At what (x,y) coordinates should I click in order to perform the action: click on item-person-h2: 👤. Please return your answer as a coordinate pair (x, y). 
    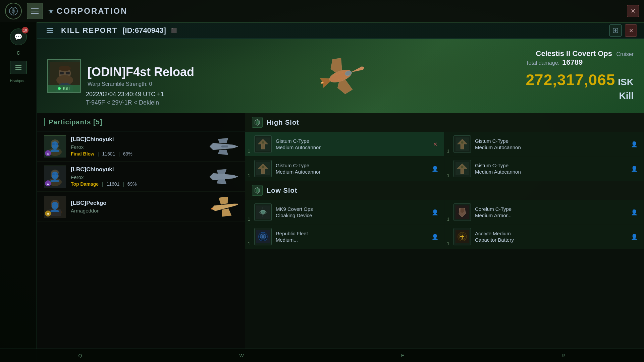
    Looking at the image, I should click on (634, 144).